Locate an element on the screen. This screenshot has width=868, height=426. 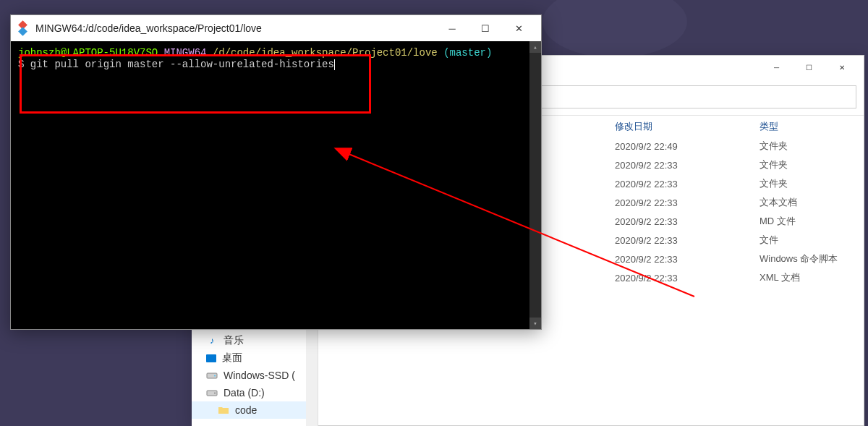
sidebar-item-desktop: 桌面 is located at coordinates (255, 358).